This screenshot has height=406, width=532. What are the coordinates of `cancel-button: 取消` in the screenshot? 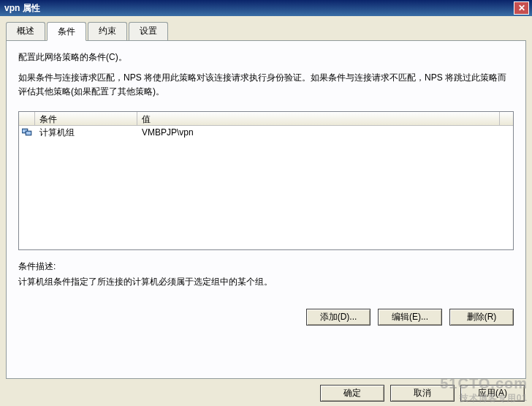 It's located at (422, 394).